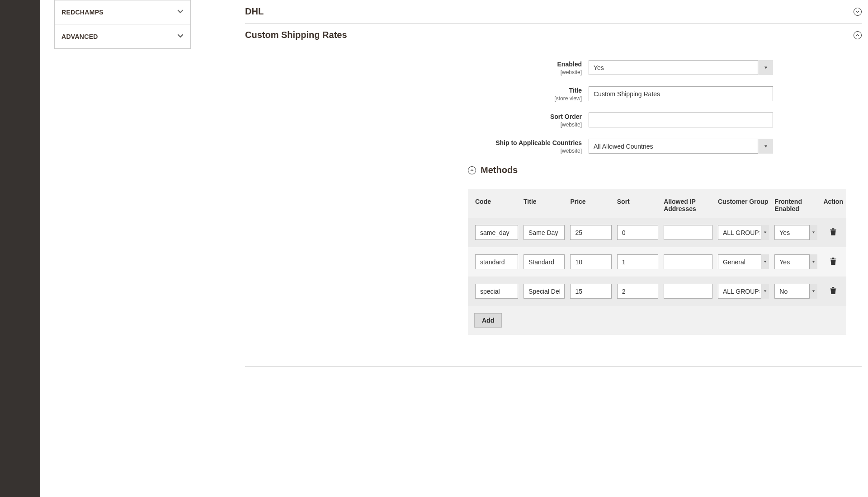  Describe the element at coordinates (681, 146) in the screenshot. I see `ship-countries-select: All Allowed Countries` at that location.